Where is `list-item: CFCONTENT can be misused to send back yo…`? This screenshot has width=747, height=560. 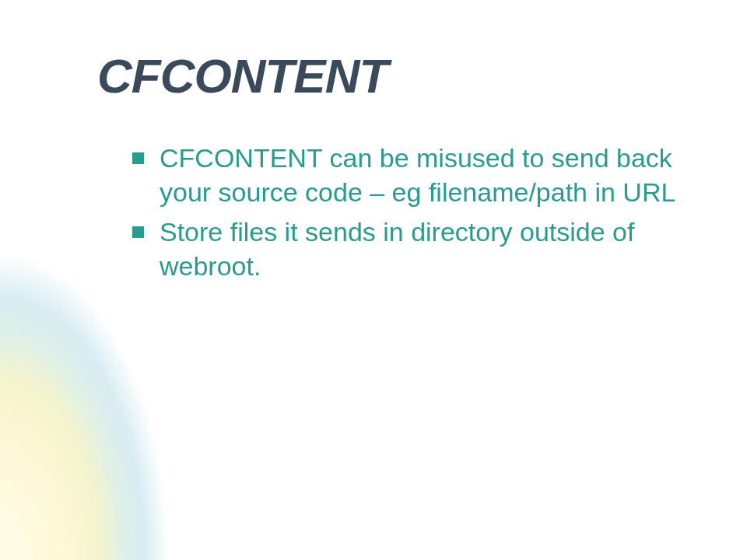 list-item: CFCONTENT can be misused to send back yo… is located at coordinates (412, 176).